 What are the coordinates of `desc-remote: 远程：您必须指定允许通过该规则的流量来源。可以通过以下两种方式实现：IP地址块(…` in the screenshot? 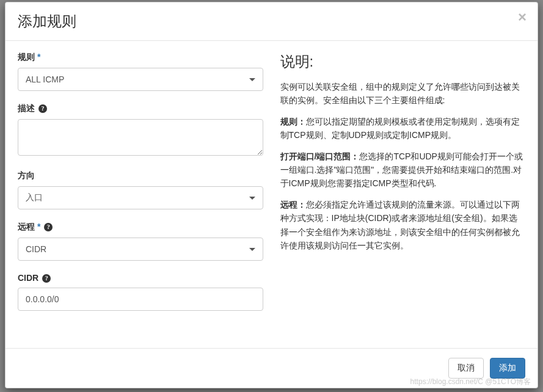 It's located at (403, 225).